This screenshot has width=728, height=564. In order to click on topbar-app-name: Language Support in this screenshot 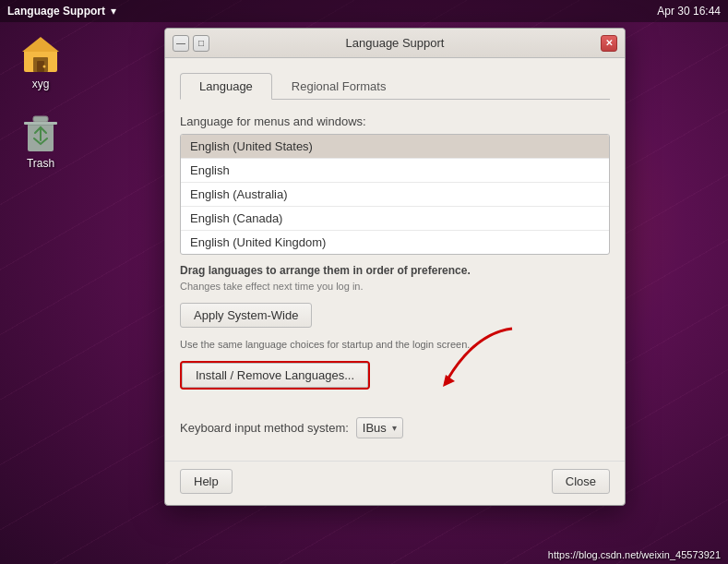, I will do `click(56, 11)`.